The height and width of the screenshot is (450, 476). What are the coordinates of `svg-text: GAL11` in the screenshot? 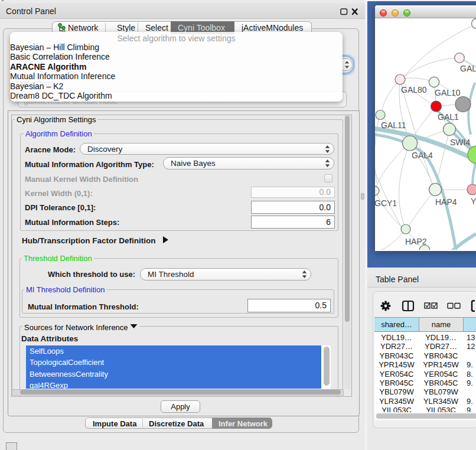 It's located at (393, 125).